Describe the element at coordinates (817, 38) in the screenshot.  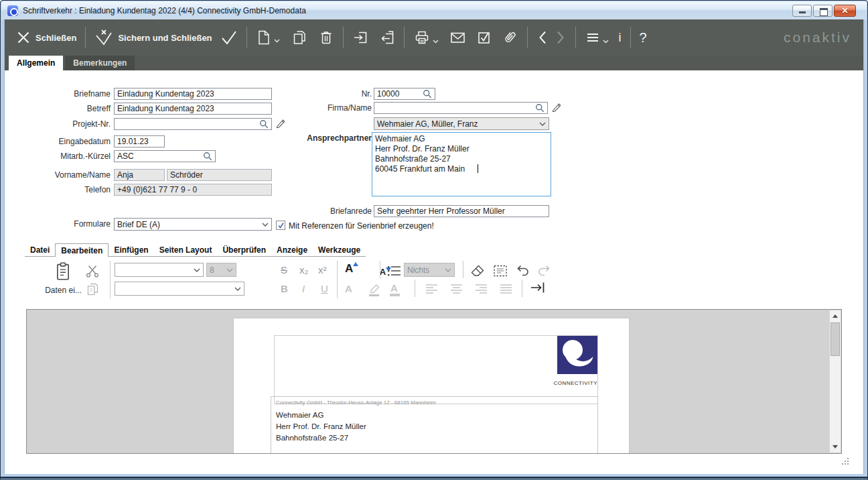
I see `conaktiv-logo: conaktiv` at that location.